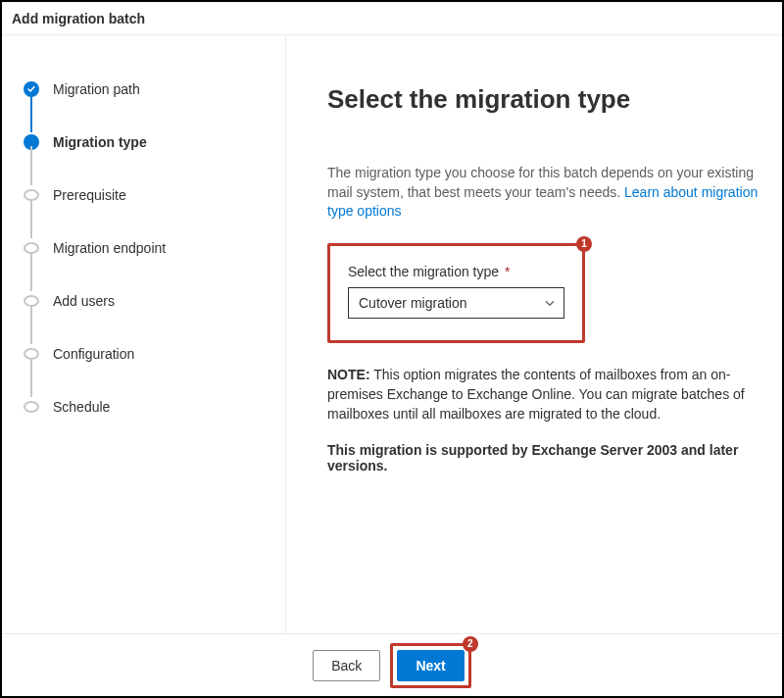 The height and width of the screenshot is (698, 784). What do you see at coordinates (81, 407) in the screenshot?
I see `step-label: Schedule` at bounding box center [81, 407].